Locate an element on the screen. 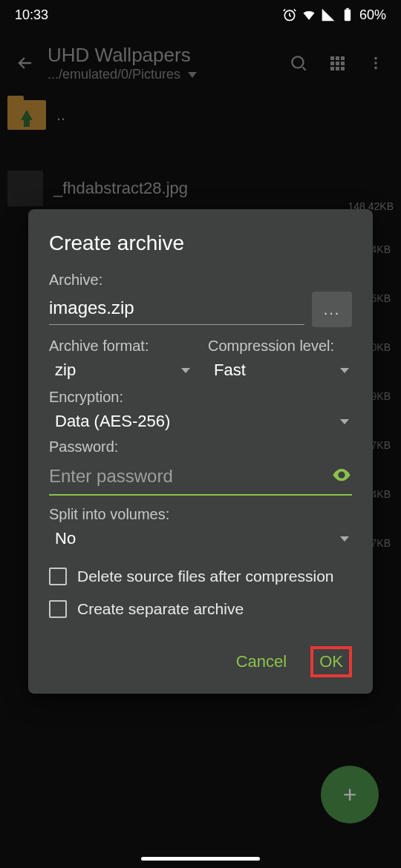 The image size is (401, 868). view-grid-button is located at coordinates (337, 63).